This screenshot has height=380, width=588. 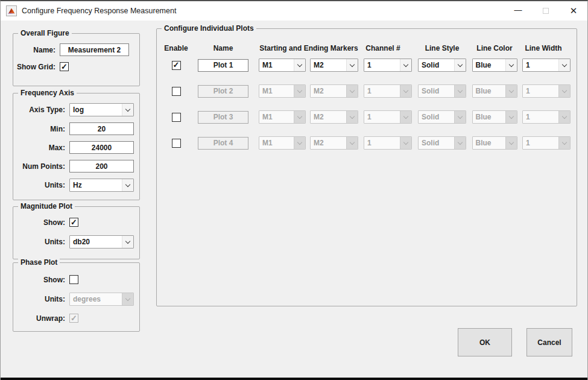 I want to click on phase-units-label: Units:, so click(x=39, y=299).